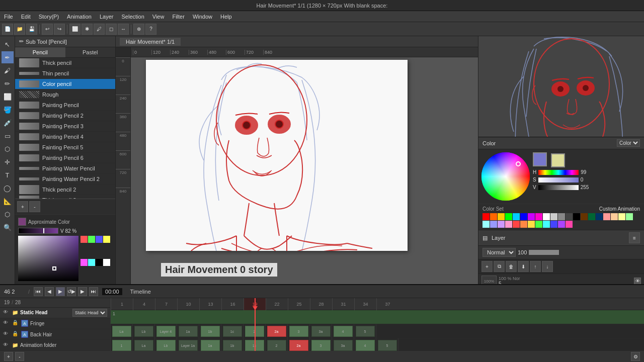 The width and height of the screenshot is (644, 362). I want to click on track-fringe: 👁 🔒 A Fringe, so click(55, 324).